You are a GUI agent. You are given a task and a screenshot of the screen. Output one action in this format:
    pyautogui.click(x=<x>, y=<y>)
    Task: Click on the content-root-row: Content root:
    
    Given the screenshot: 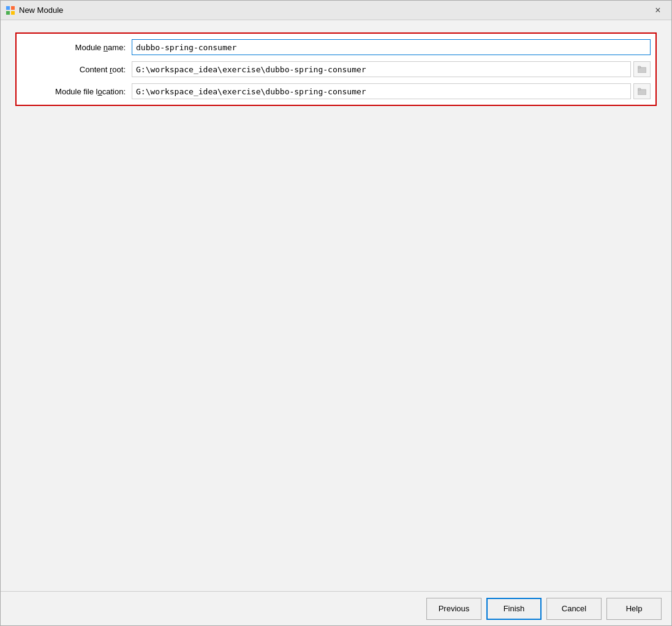 What is the action you would take?
    pyautogui.click(x=336, y=69)
    